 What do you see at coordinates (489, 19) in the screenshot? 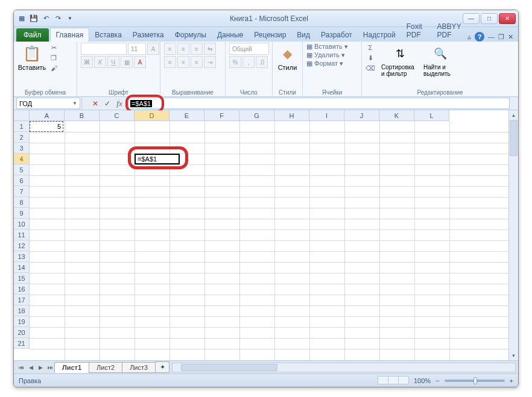
I see `maximize-button: □` at bounding box center [489, 19].